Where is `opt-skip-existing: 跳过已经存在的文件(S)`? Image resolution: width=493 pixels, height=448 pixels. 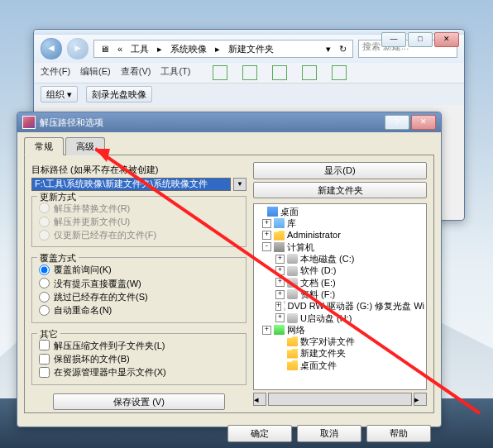
opt-skip-existing: 跳过已经存在的文件(S) is located at coordinates (139, 297).